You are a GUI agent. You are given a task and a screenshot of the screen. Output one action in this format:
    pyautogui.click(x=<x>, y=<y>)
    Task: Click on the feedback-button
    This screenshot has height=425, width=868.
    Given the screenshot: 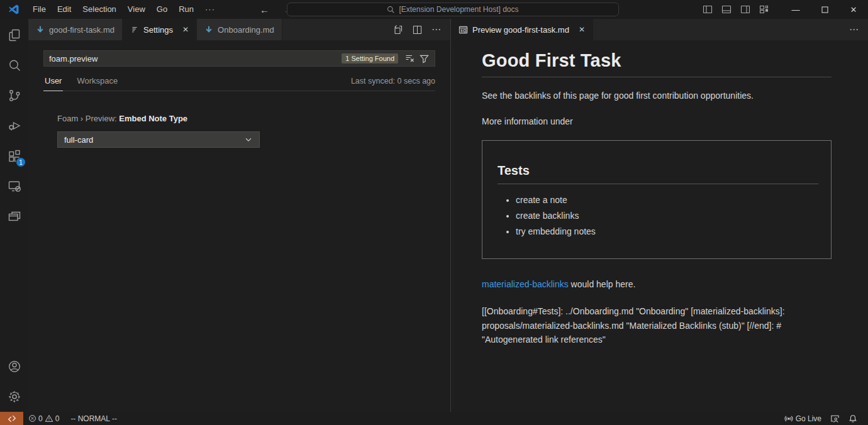 What is the action you would take?
    pyautogui.click(x=835, y=419)
    